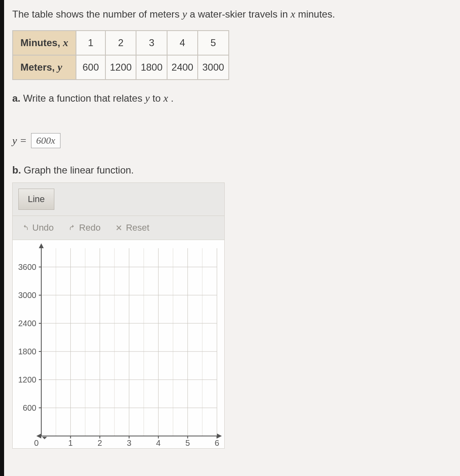 This screenshot has width=460, height=476. Describe the element at coordinates (129, 443) in the screenshot. I see `svg-text: 3` at that location.